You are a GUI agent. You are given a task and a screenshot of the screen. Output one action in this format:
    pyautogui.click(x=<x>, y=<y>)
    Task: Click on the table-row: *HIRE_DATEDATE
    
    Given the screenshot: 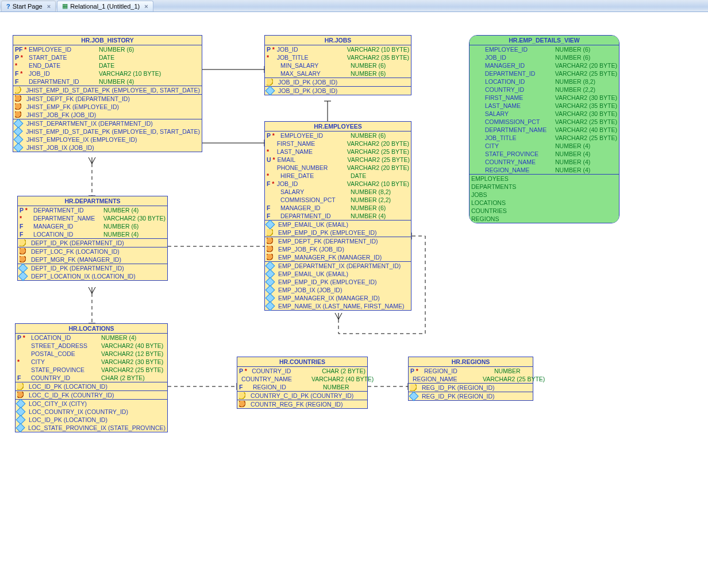 What is the action you would take?
    pyautogui.click(x=338, y=176)
    